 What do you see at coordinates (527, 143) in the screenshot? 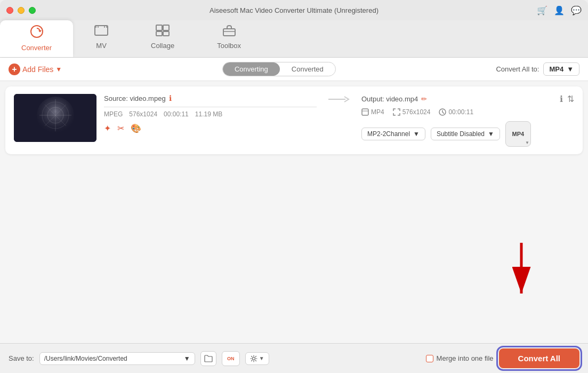
I see `badge-arrow-icon: ▼` at bounding box center [527, 143].